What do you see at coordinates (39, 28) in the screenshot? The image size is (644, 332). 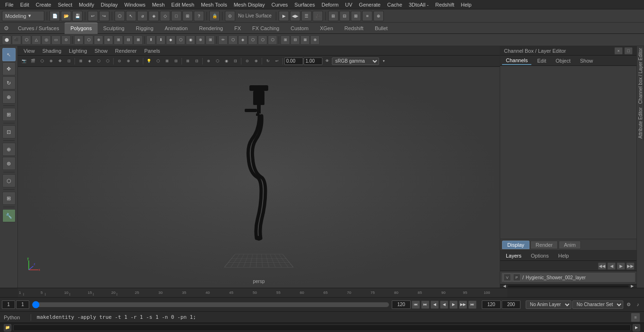 I see `tab-curves-surfaces: Curves / Surfaces` at bounding box center [39, 28].